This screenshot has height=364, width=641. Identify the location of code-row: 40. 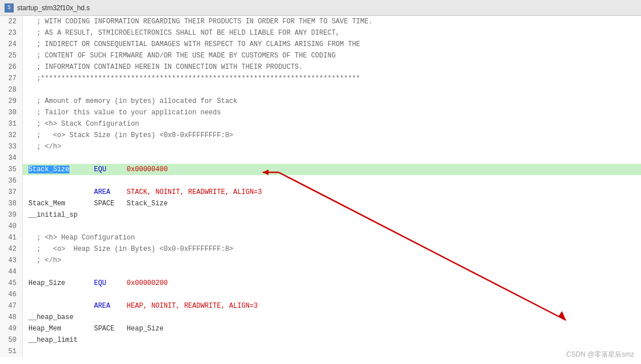
(321, 226).